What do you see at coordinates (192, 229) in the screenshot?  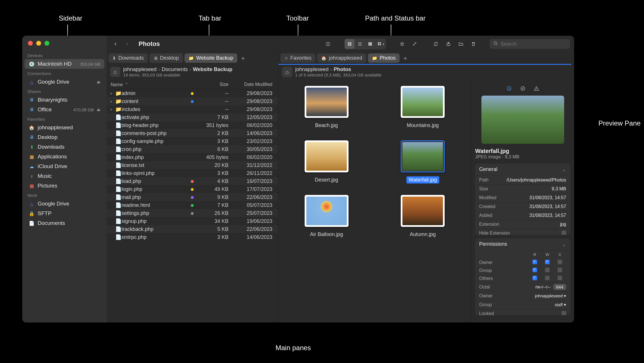 I see `table-row: 📄trackback.php5 KB22/06/2023` at bounding box center [192, 229].